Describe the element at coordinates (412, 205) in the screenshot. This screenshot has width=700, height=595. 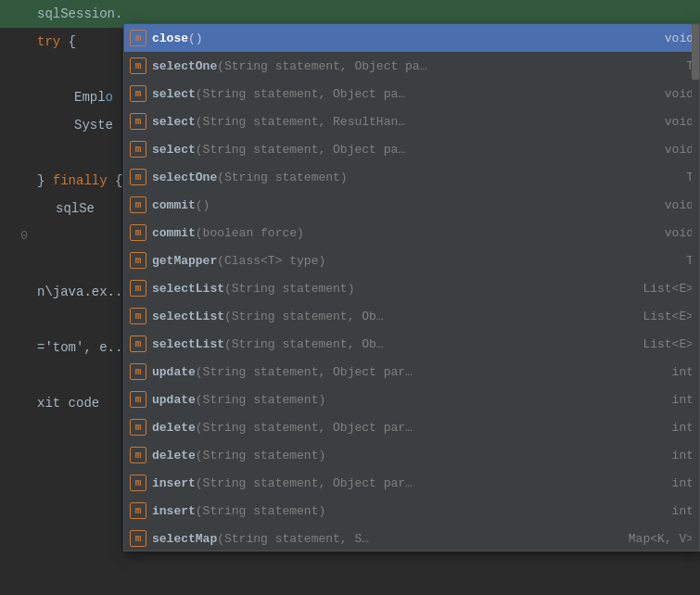
I see `autocomplete-item-commit1: m commit () void` at that location.